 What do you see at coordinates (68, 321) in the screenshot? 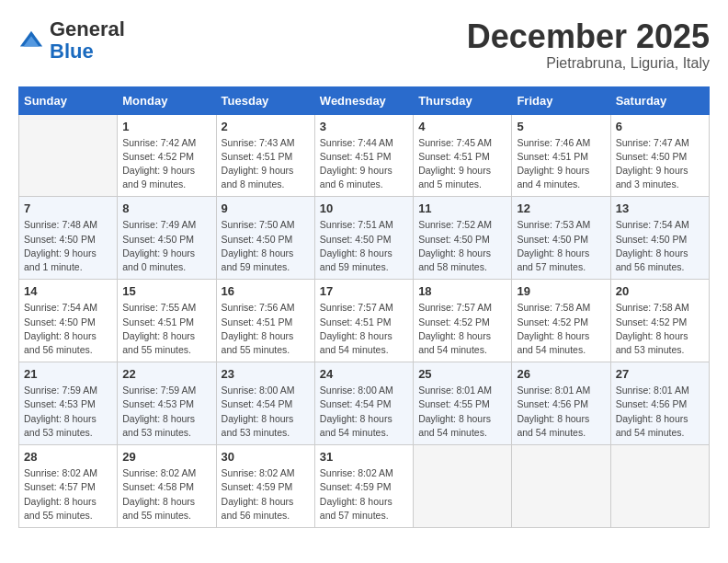
I see `calendar-day-cell: 14Sunrise: 7:54 AMSunset: 4:50 PMDayligh…` at bounding box center [68, 321].